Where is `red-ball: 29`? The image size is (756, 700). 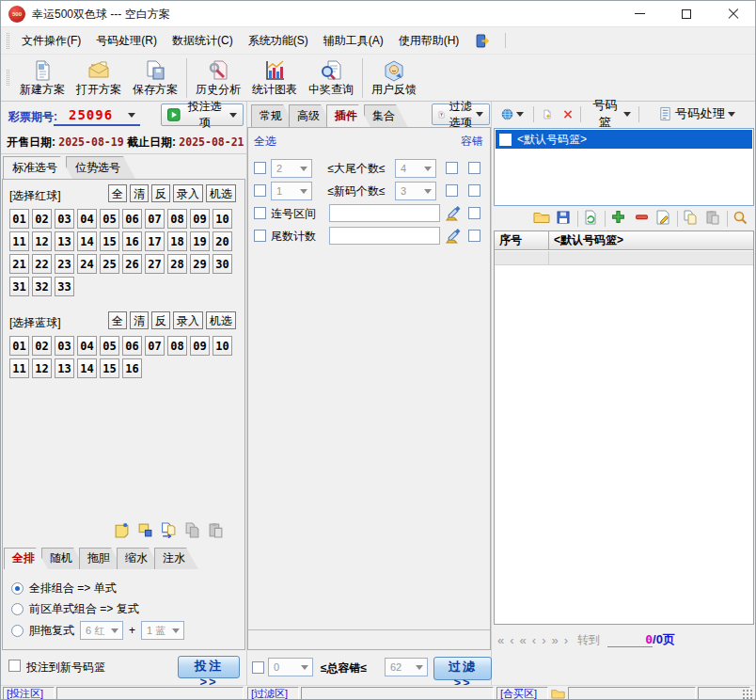 red-ball: 29 is located at coordinates (199, 263).